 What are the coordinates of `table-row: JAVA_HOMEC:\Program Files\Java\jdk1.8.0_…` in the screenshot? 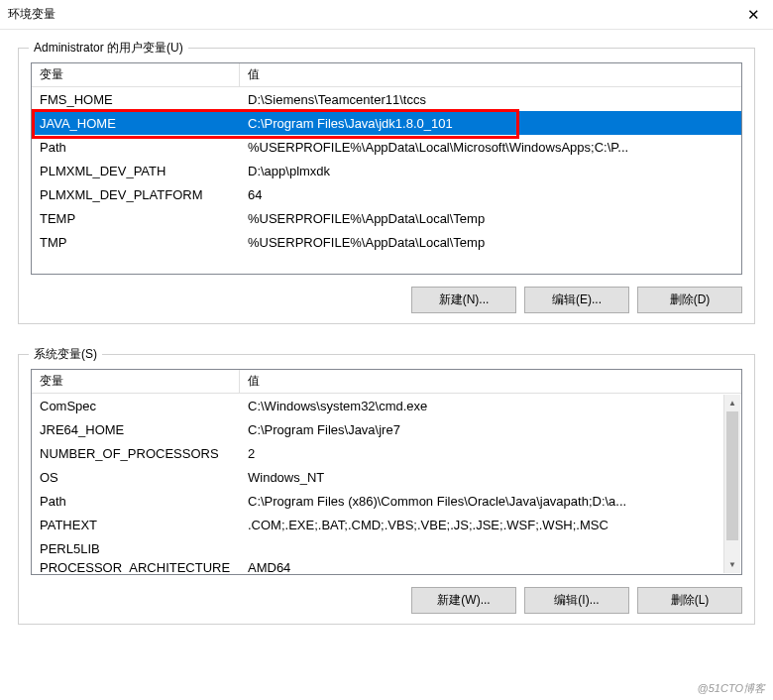 It's located at (386, 123).